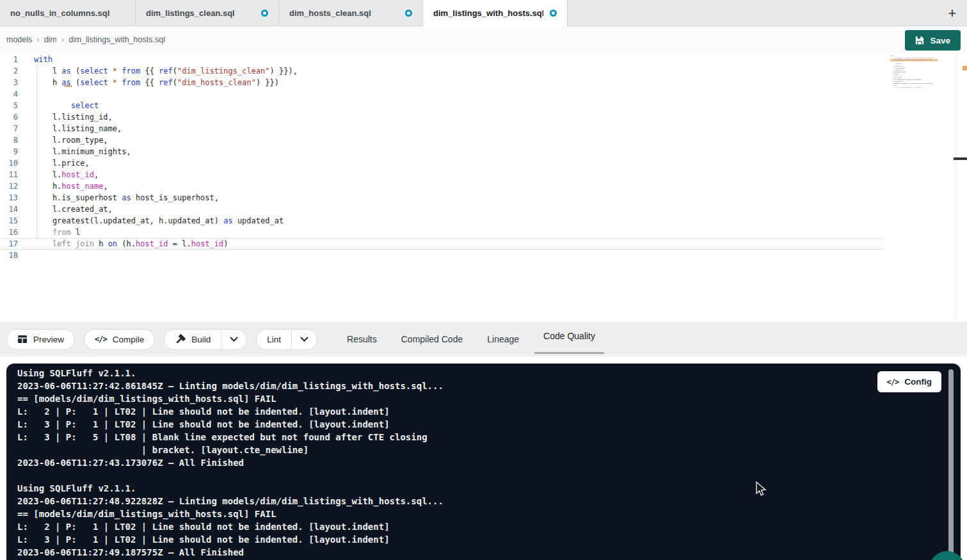 The height and width of the screenshot is (560, 967). I want to click on lint-dropdown-button, so click(305, 339).